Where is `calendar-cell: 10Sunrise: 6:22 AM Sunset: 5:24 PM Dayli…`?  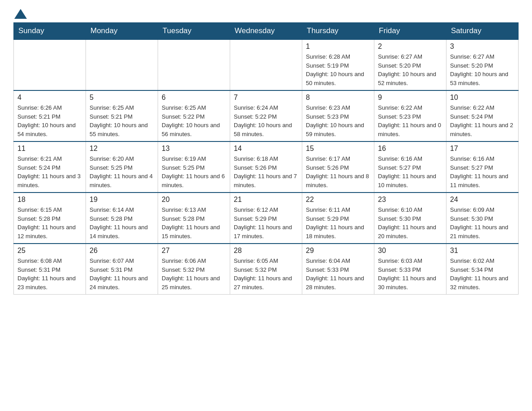
calendar-cell: 10Sunrise: 6:22 AM Sunset: 5:24 PM Dayli… is located at coordinates (483, 116).